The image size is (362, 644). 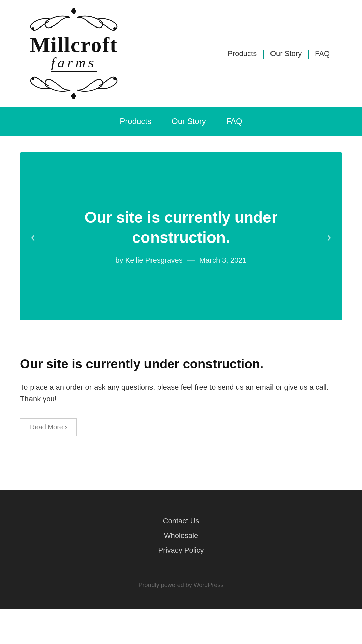 What do you see at coordinates (181, 228) in the screenshot?
I see `slider-title: Our site is currently under construction…` at bounding box center [181, 228].